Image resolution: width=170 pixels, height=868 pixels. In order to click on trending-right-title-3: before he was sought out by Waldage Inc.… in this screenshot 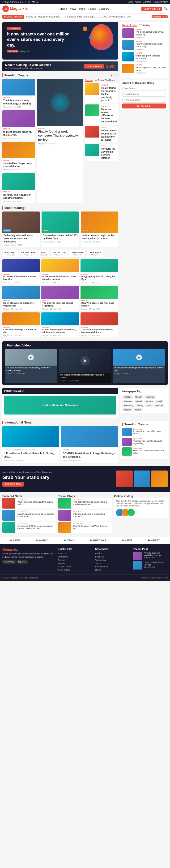, I will do `click(109, 135)`.